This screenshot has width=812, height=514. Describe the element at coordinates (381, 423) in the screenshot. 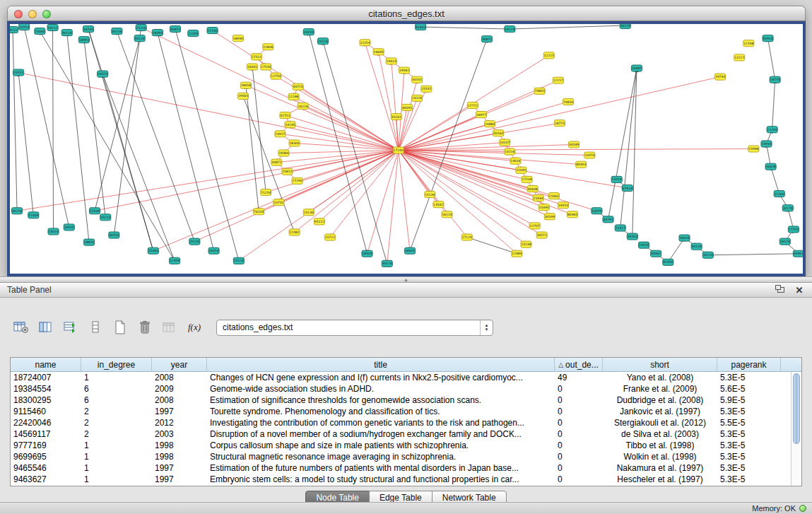

I see `table-cell: Investigating the contribution of common…` at that location.